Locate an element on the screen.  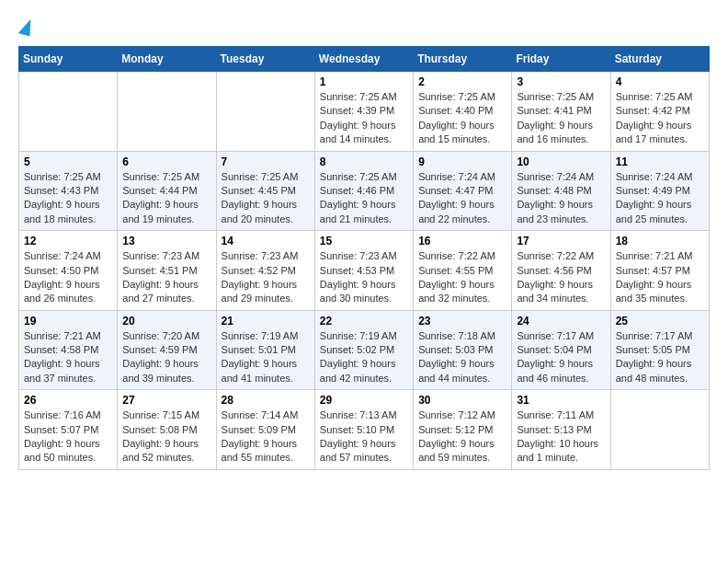
day-info: Sunrise: 7:25 AM Sunset: 4:43 PM Dayligh… is located at coordinates (68, 199).